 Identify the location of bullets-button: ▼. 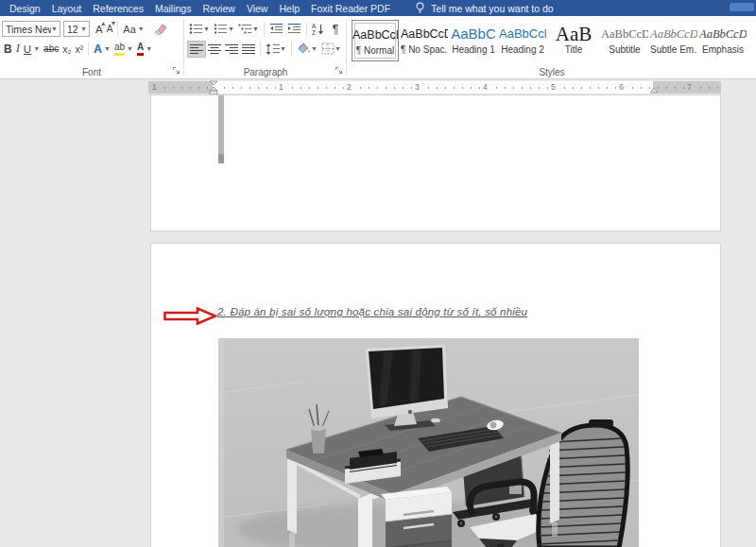
(199, 29).